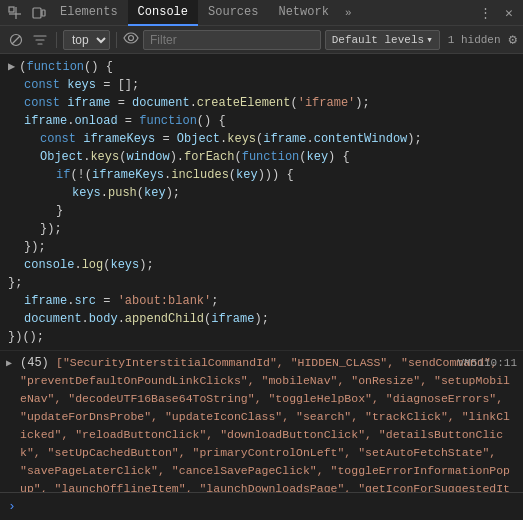 This screenshot has height=520, width=523. I want to click on tab-network: Network, so click(303, 13).